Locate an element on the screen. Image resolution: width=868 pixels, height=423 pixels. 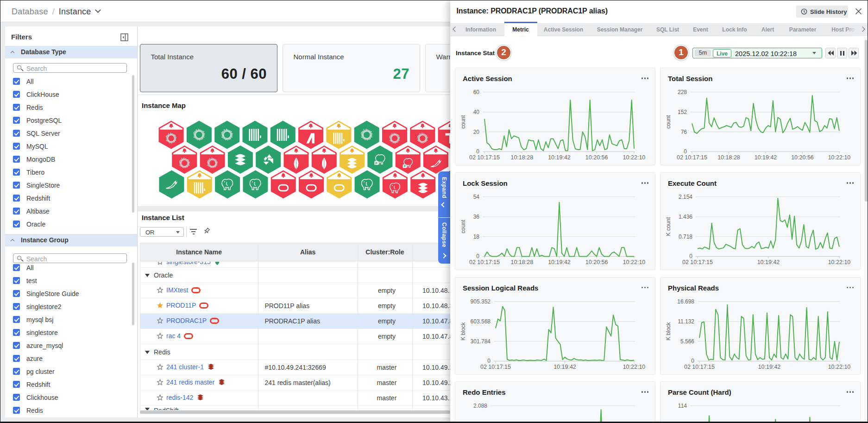
svg-text: 16.698 is located at coordinates (686, 301).